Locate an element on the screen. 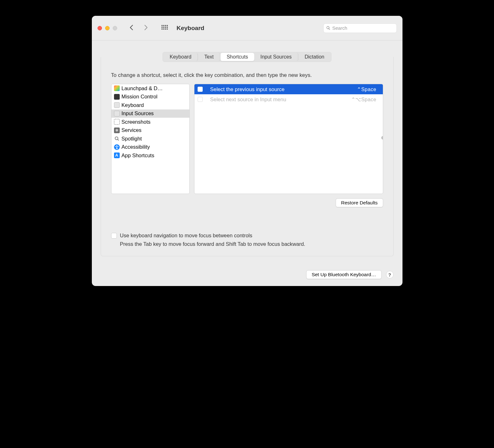 The height and width of the screenshot is (448, 494). services-icon: ✻ is located at coordinates (117, 130).